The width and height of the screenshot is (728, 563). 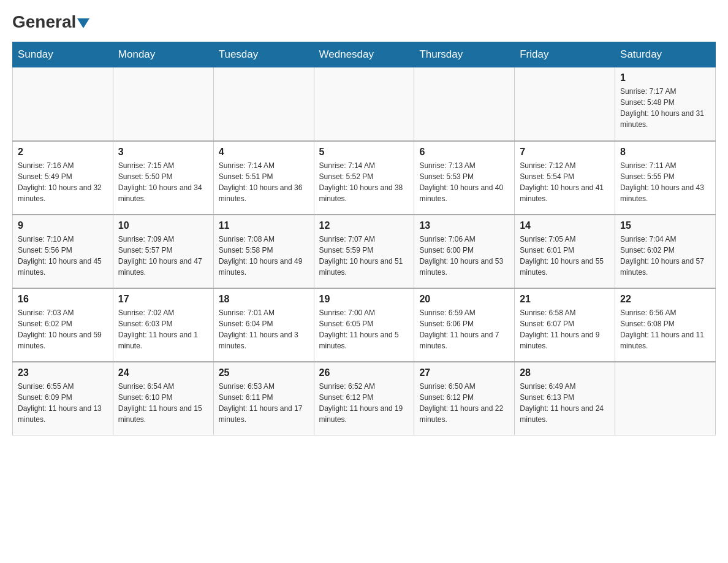 I want to click on day-info: Sunrise: 7:09 AMSunset: 5:57 PMDaylight:…, so click(x=163, y=256).